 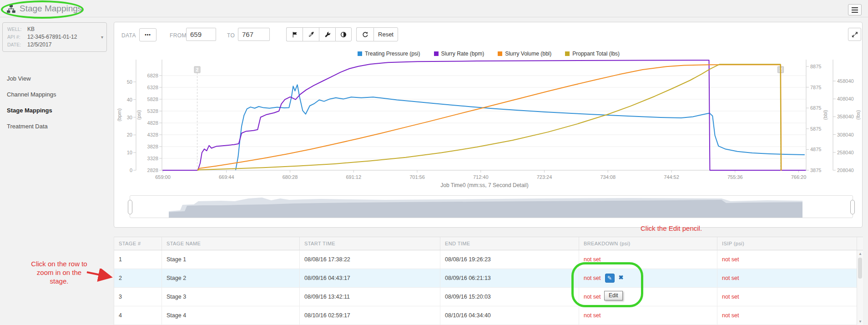 What do you see at coordinates (54, 110) in the screenshot?
I see `sidebar-item-stage-mappings: Stage Mappings` at bounding box center [54, 110].